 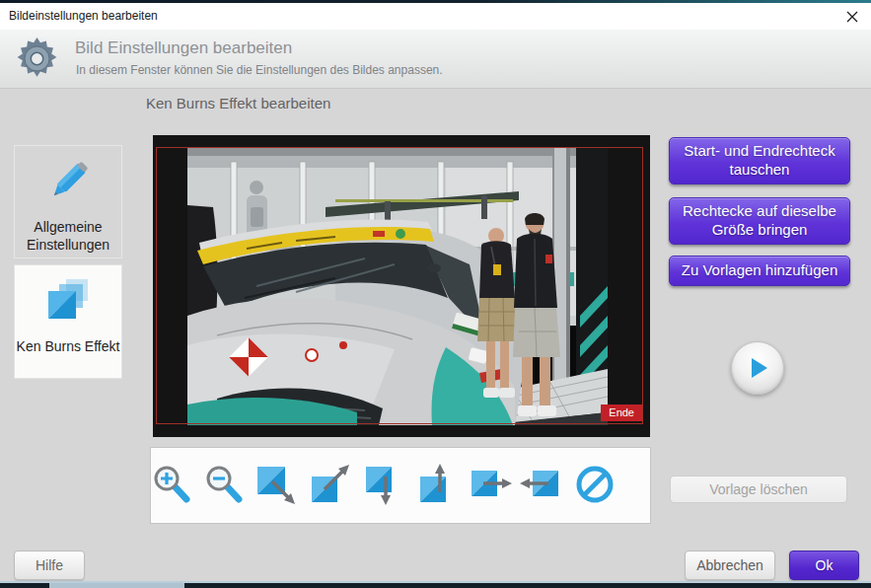 I want to click on taskbar-segment, so click(x=116, y=586).